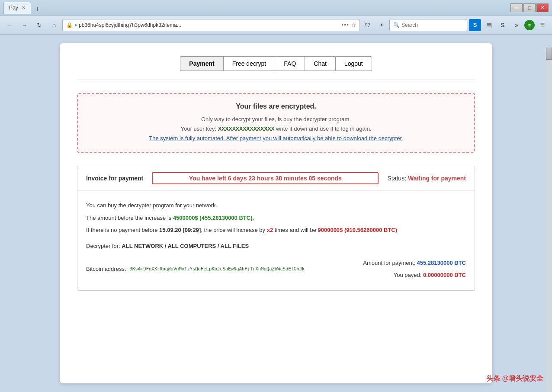 Image resolution: width=552 pixels, height=392 pixels. What do you see at coordinates (17, 8) in the screenshot?
I see `active-tab: Pay ✕` at bounding box center [17, 8].